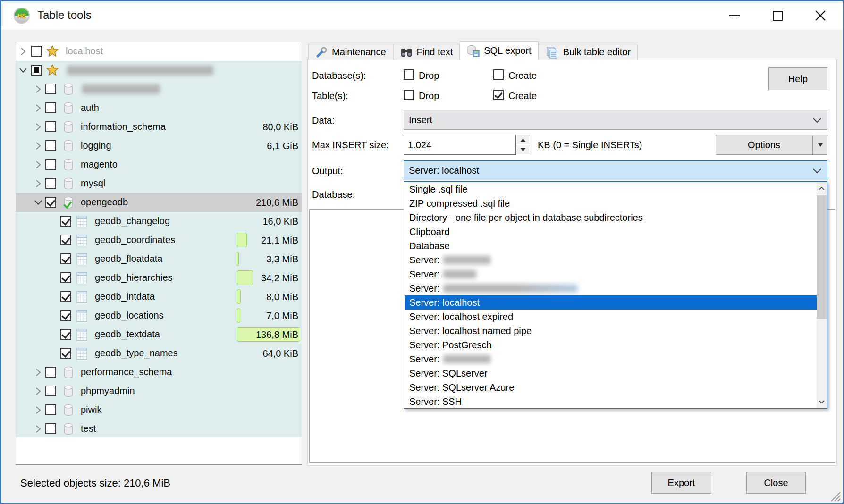 The image size is (844, 504). Describe the element at coordinates (611, 232) in the screenshot. I see `dropdown-item: Clipboard` at that location.